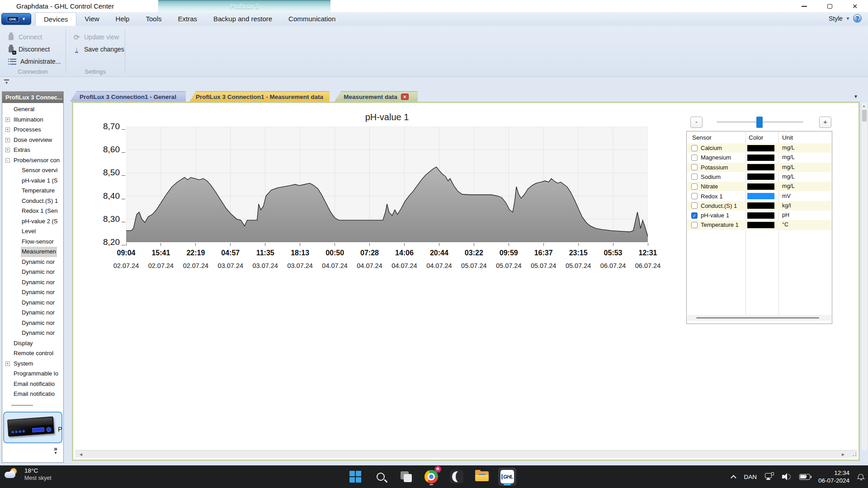  I want to click on menu-tab-help: Help, so click(123, 19).